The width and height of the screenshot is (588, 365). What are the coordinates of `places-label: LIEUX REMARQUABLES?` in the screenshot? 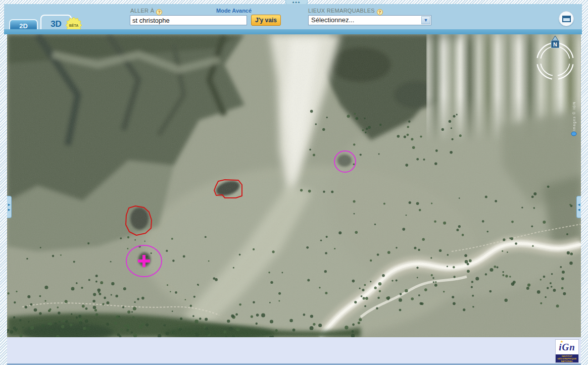 It's located at (346, 11).